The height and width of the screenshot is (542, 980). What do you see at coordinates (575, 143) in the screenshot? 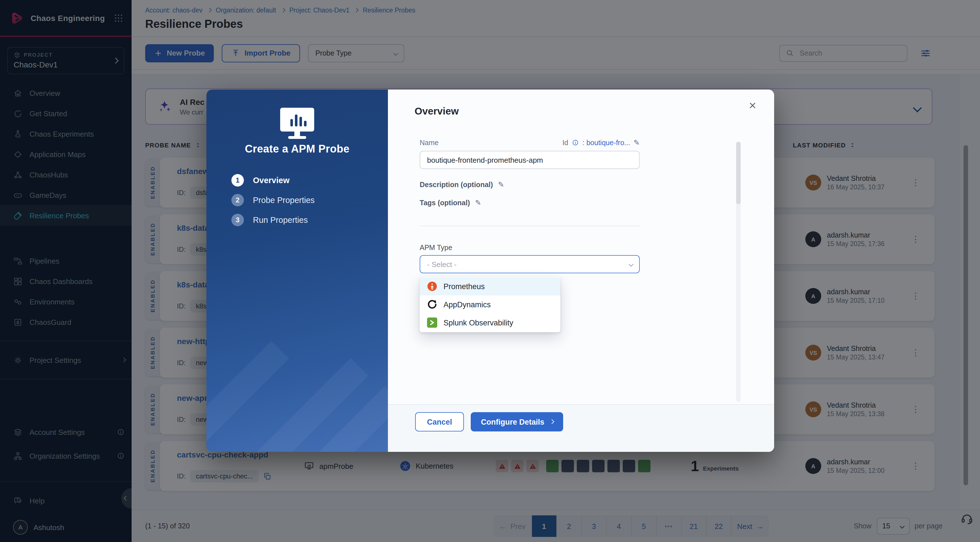
I see `info-icon` at bounding box center [575, 143].